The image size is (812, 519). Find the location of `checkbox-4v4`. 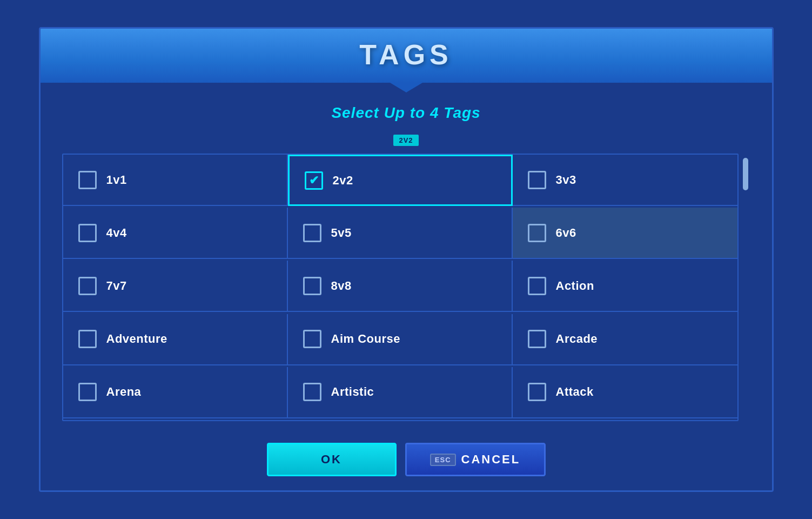

checkbox-4v4 is located at coordinates (88, 233).